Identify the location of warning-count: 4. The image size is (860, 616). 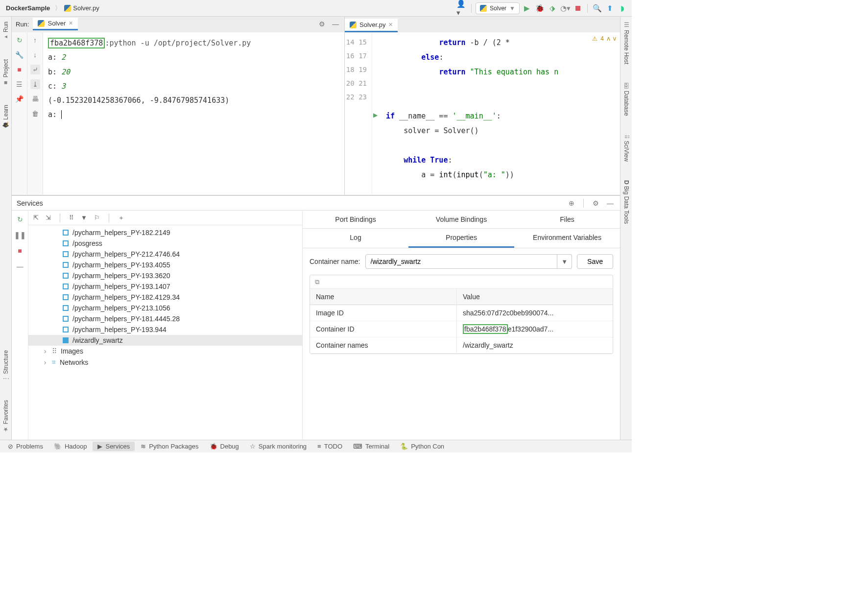
(602, 39).